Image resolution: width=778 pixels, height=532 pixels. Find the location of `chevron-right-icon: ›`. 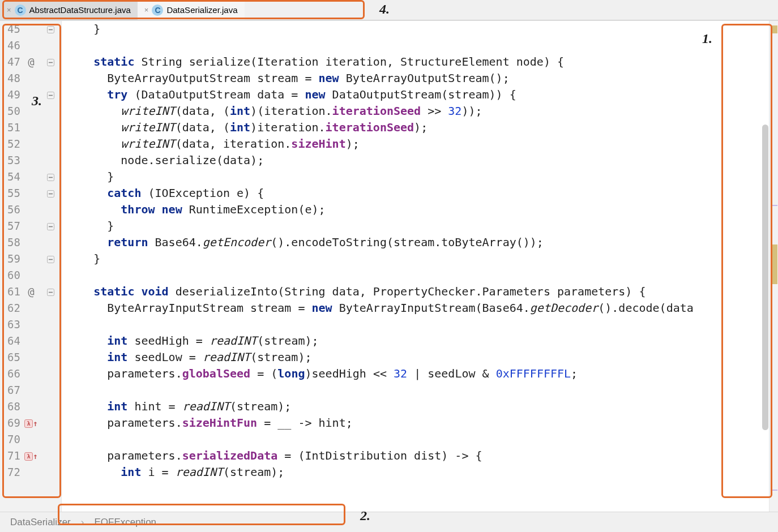

chevron-right-icon: › is located at coordinates (83, 522).